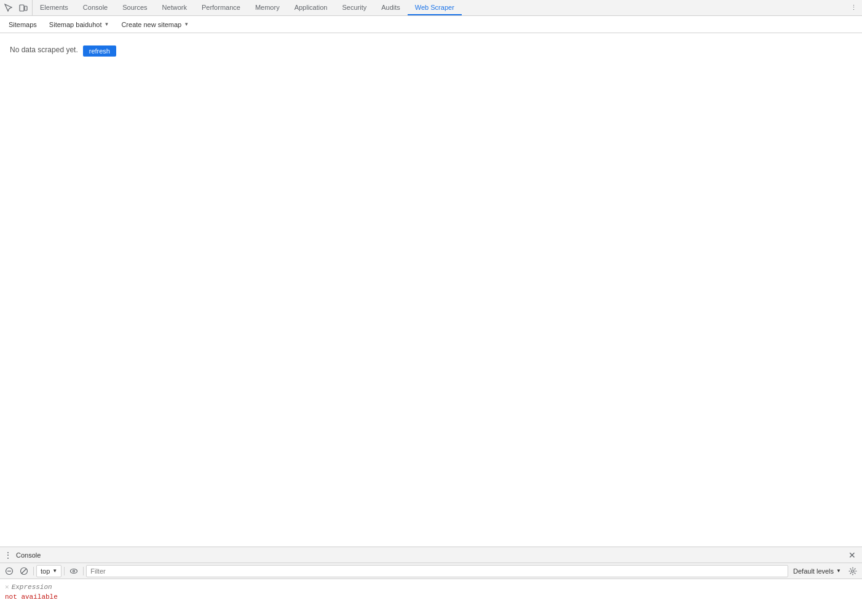 The image size is (862, 616). Describe the element at coordinates (354, 7) in the screenshot. I see `tab-security: Security` at that location.